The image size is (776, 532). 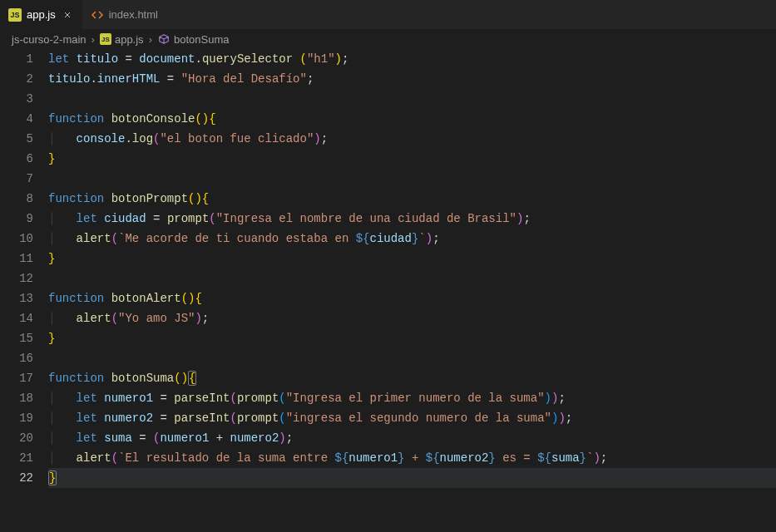 What do you see at coordinates (17, 119) in the screenshot?
I see `line-number: 4` at bounding box center [17, 119].